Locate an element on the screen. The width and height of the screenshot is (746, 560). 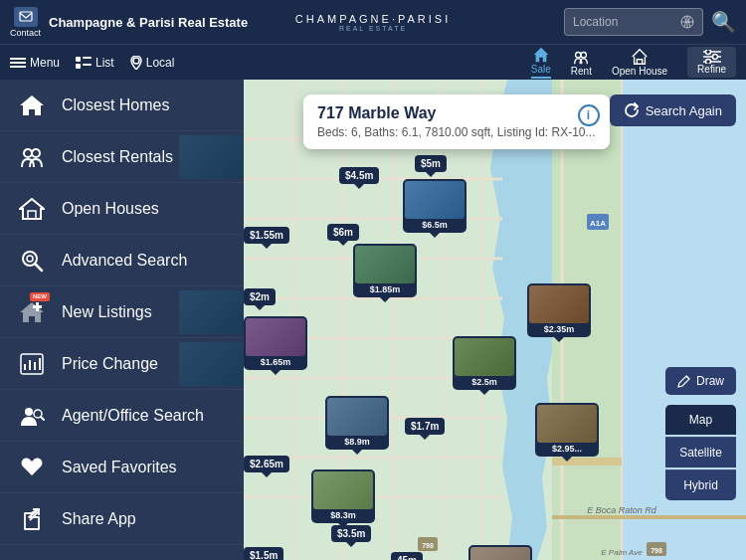
menu-btn: Menu is located at coordinates (35, 63).